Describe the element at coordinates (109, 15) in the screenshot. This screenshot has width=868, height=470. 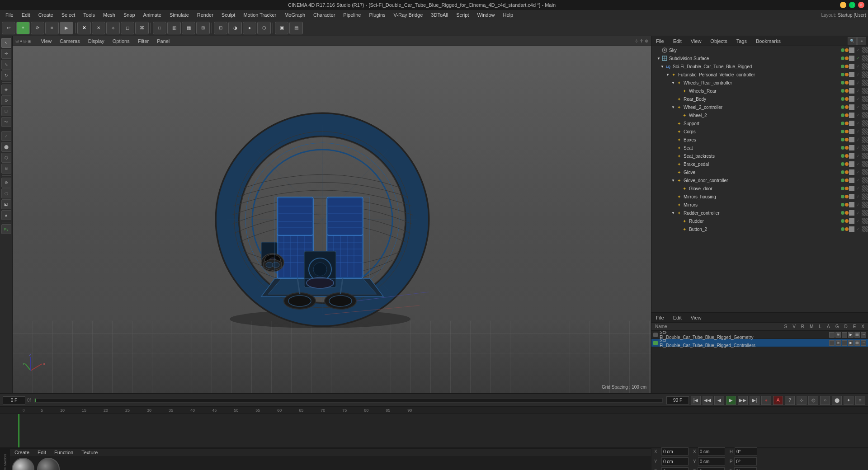
I see `menu-mesh: Mesh` at that location.